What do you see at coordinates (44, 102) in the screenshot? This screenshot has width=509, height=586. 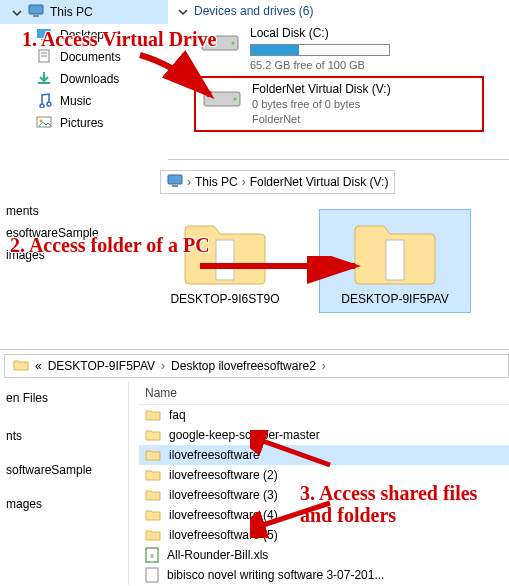 I see `music-icon` at bounding box center [44, 102].